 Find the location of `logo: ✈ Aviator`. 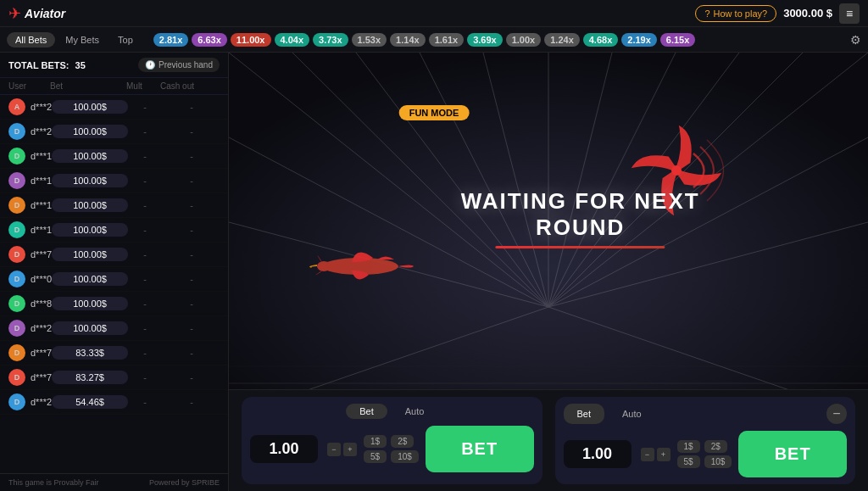

logo: ✈ Aviator is located at coordinates (37, 14).